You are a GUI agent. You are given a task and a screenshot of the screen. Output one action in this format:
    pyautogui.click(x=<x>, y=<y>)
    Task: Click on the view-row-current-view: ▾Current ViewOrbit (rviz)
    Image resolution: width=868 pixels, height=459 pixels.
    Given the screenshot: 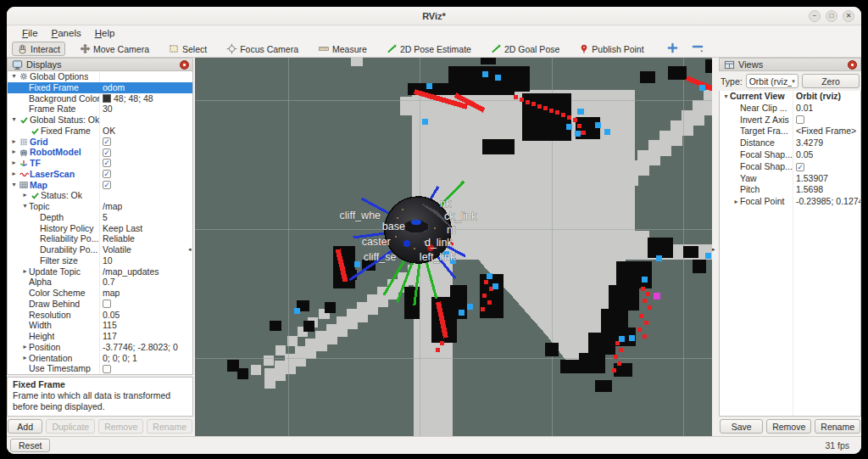 What is the action you would take?
    pyautogui.click(x=790, y=97)
    